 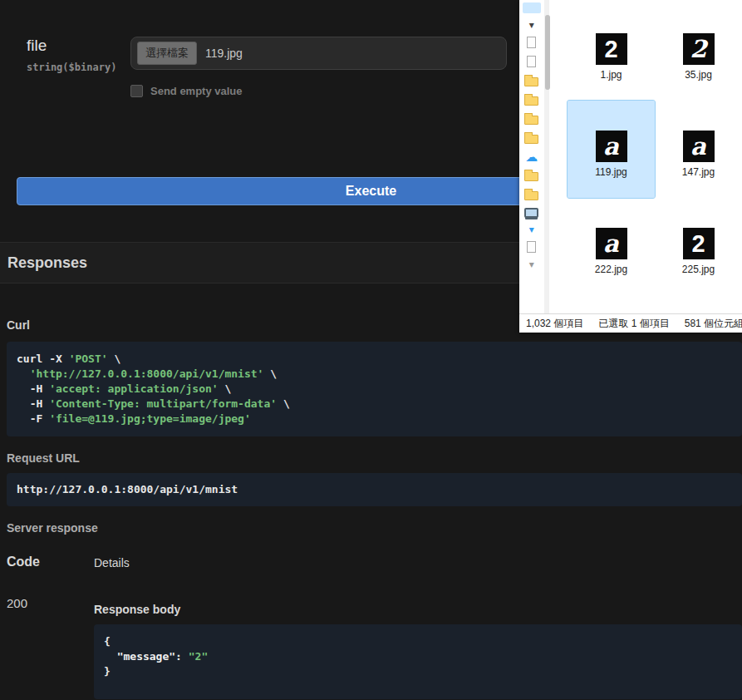 What do you see at coordinates (374, 374) in the screenshot?
I see `curl-line: 'http://127.0.0.1:8000/api/v1/mnist' \` at bounding box center [374, 374].